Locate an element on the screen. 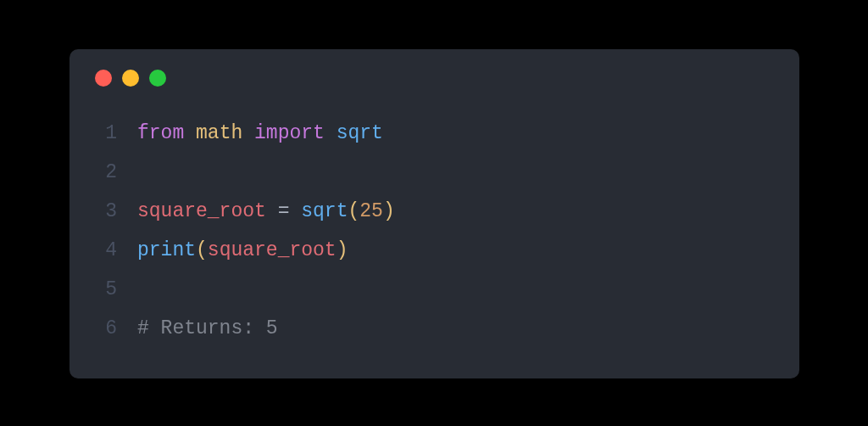 The image size is (868, 426). code-line: 3 square_root = sqrt(25) is located at coordinates (434, 211).